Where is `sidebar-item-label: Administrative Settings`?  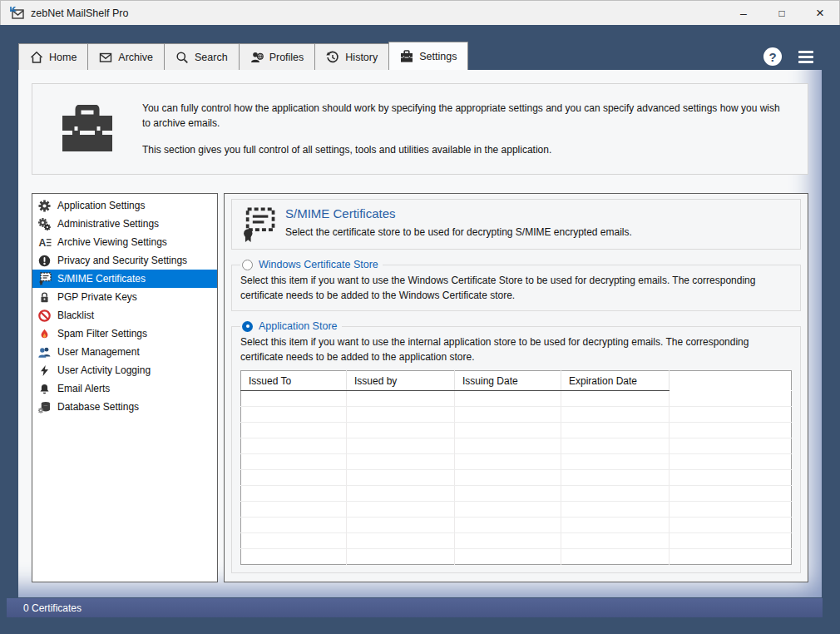 sidebar-item-label: Administrative Settings is located at coordinates (108, 224).